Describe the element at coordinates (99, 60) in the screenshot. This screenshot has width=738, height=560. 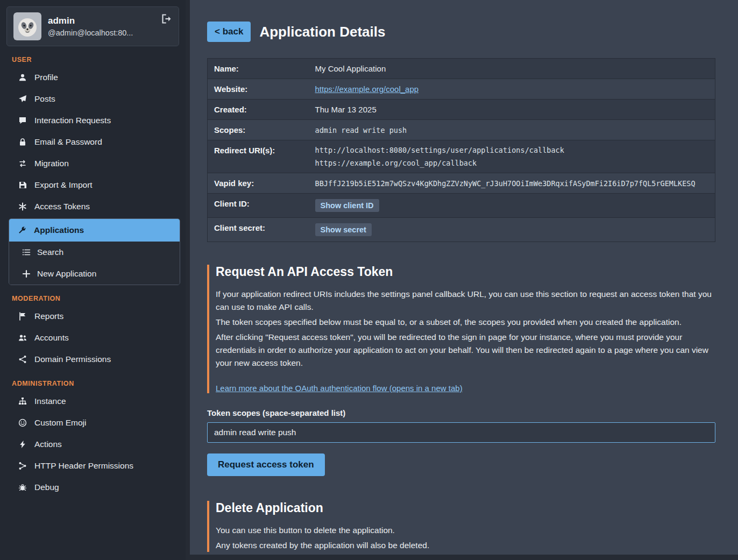
I see `section-label-user: USER` at that location.